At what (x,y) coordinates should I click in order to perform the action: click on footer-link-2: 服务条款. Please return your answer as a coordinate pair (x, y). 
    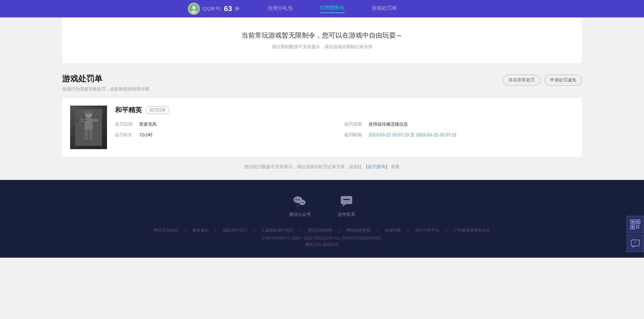
    Looking at the image, I should click on (201, 230).